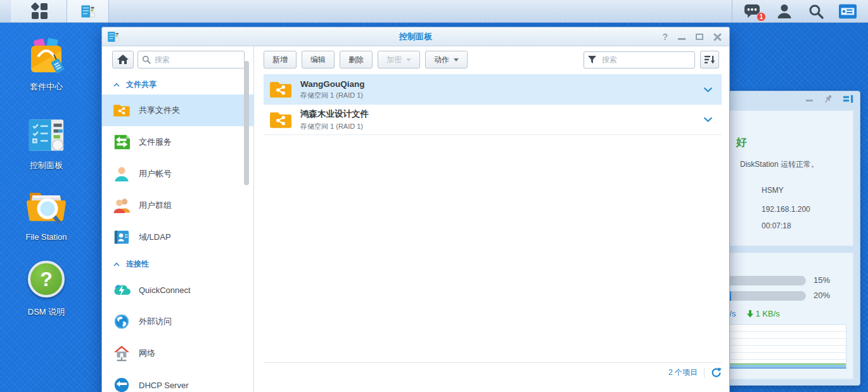 The height and width of the screenshot is (392, 868). I want to click on main-menu-icon, so click(39, 11).